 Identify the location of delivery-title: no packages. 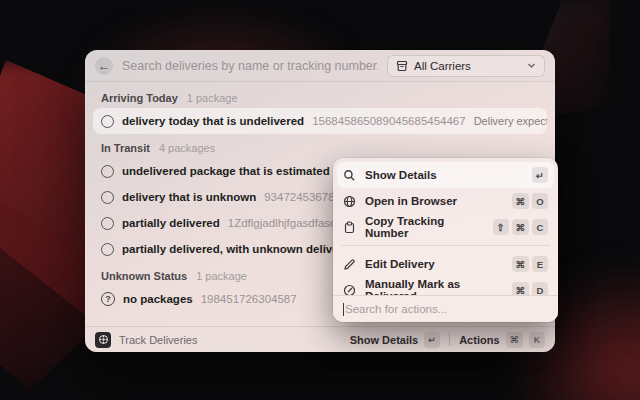
(158, 299).